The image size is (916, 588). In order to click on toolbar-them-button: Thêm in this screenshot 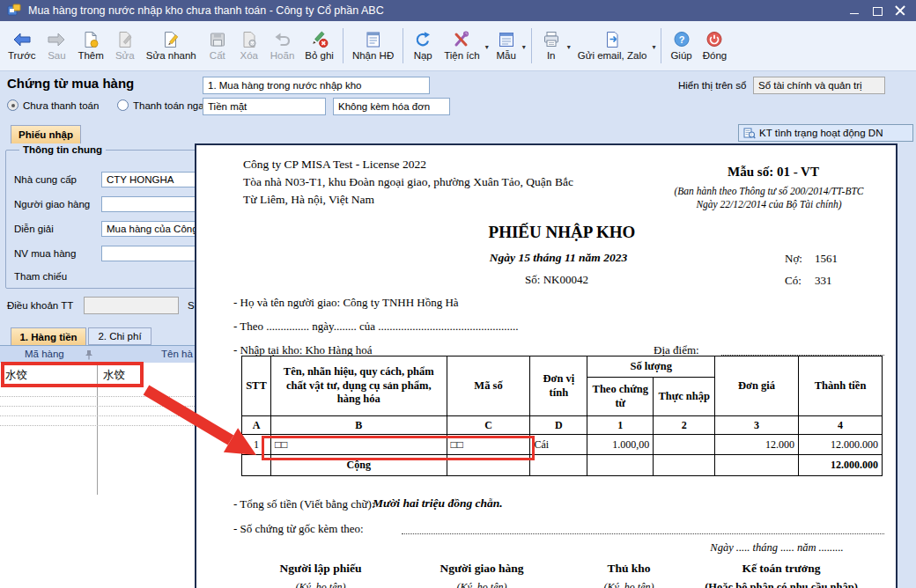, I will do `click(90, 46)`.